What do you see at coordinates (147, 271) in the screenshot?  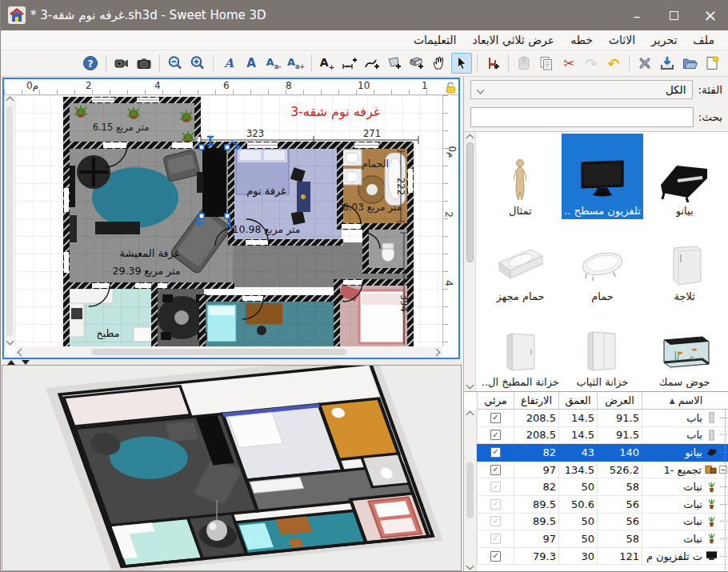 I see `living-area-label: 29.39 متر مربع` at bounding box center [147, 271].